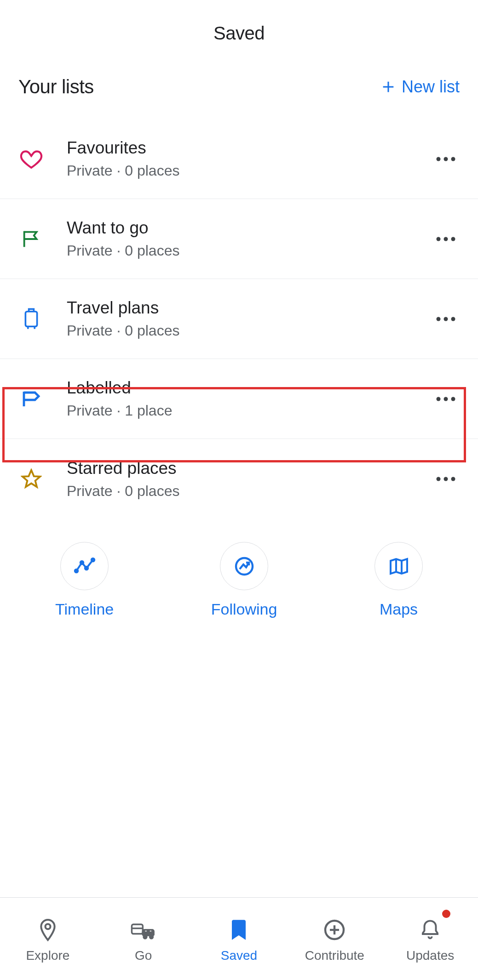 The image size is (478, 980). Describe the element at coordinates (239, 939) in the screenshot. I see `nav-saved: Saved` at that location.